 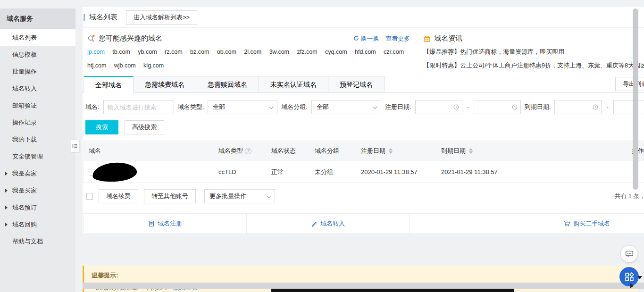 What do you see at coordinates (336, 52) in the screenshot?
I see `suggested-domain: cyq.com` at bounding box center [336, 52].